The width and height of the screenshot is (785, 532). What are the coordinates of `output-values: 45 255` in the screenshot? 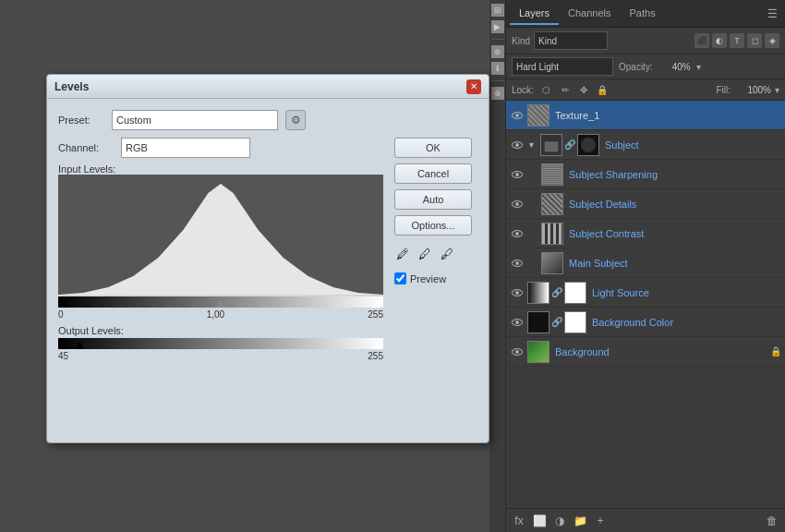 It's located at (221, 357).